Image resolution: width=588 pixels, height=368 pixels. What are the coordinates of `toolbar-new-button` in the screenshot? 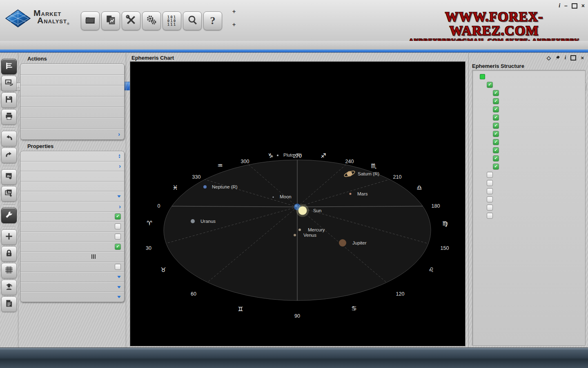 It's located at (111, 21).